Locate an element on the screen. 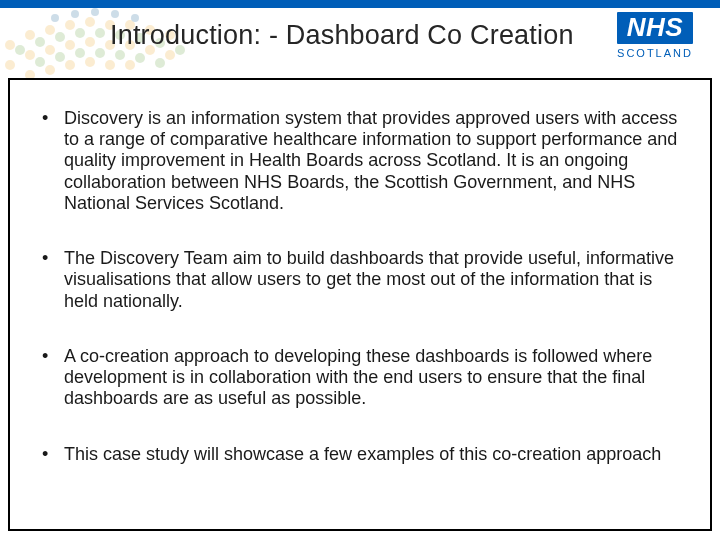 The height and width of the screenshot is (540, 720). nhs-logo-mark: NHS is located at coordinates (655, 28).